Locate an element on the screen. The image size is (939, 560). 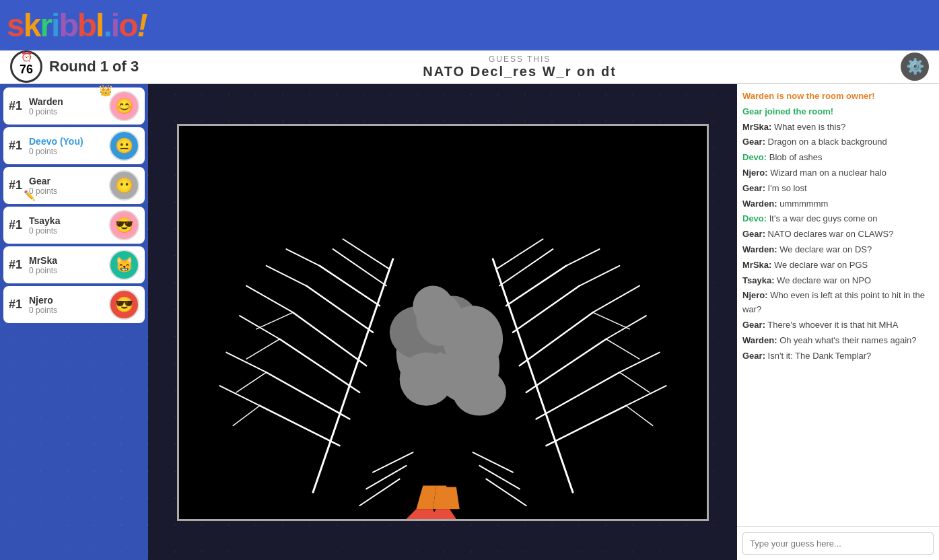
player-info: Warden 0 points is located at coordinates (69, 106).